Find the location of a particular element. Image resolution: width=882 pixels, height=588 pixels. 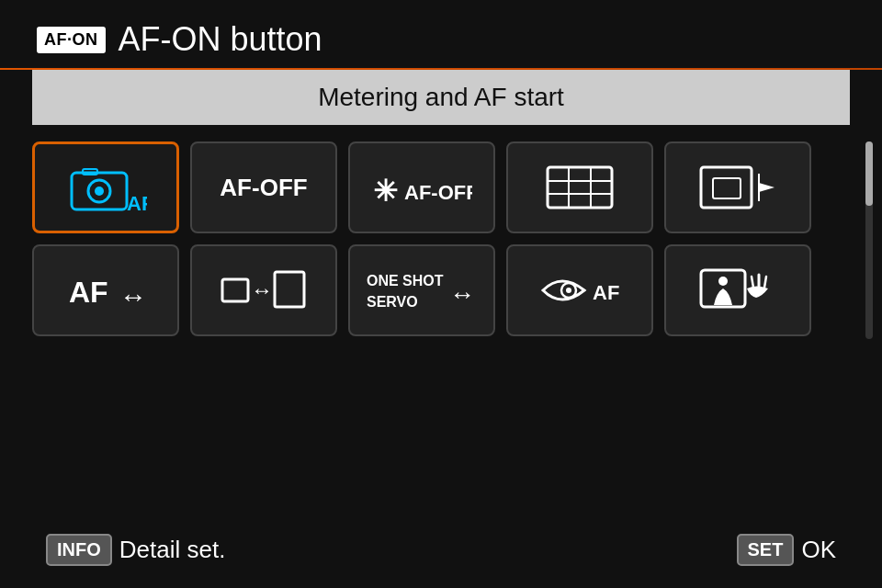

grid-cell-eye-af: AF is located at coordinates (580, 290).